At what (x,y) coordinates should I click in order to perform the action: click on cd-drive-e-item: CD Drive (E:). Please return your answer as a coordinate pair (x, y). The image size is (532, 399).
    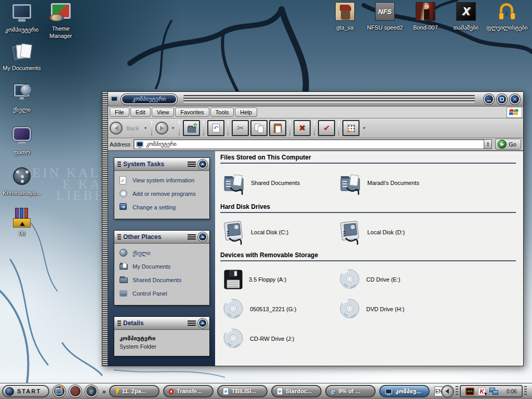
    Looking at the image, I should click on (397, 280).